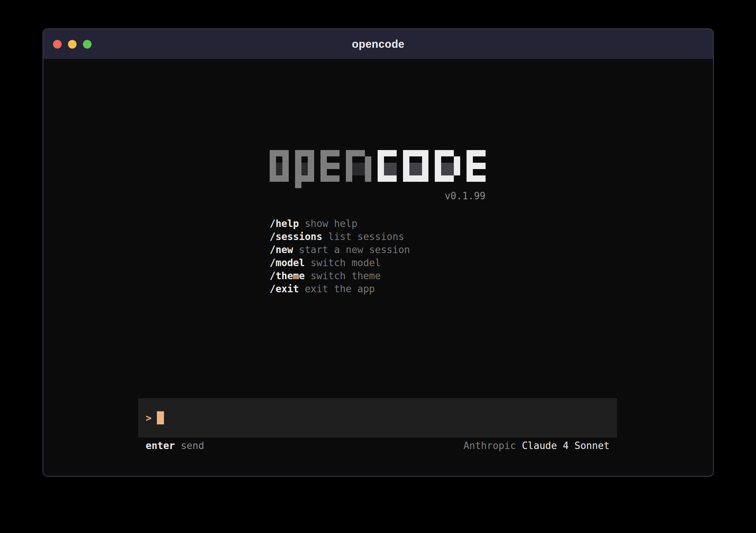 The height and width of the screenshot is (533, 756). What do you see at coordinates (72, 44) in the screenshot?
I see `traffic-lights` at bounding box center [72, 44].